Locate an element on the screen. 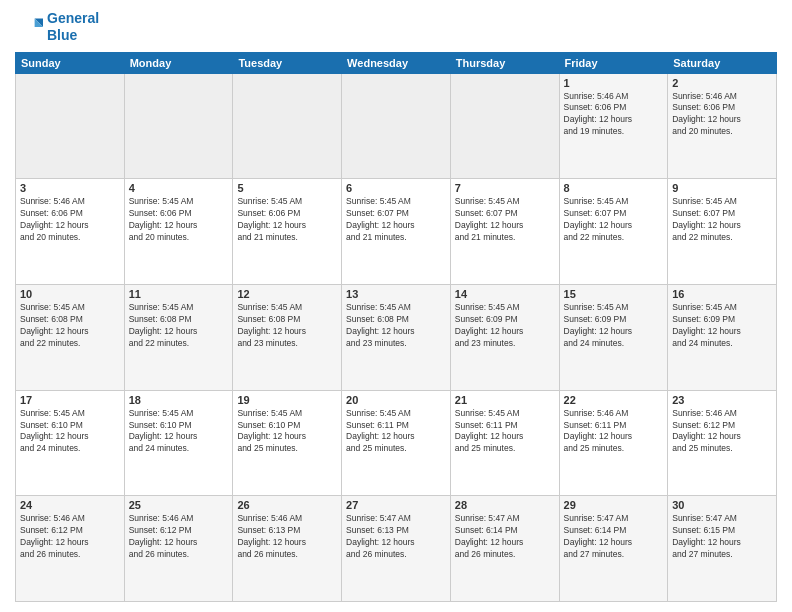 This screenshot has width=792, height=612. day-number: 19 is located at coordinates (287, 400).